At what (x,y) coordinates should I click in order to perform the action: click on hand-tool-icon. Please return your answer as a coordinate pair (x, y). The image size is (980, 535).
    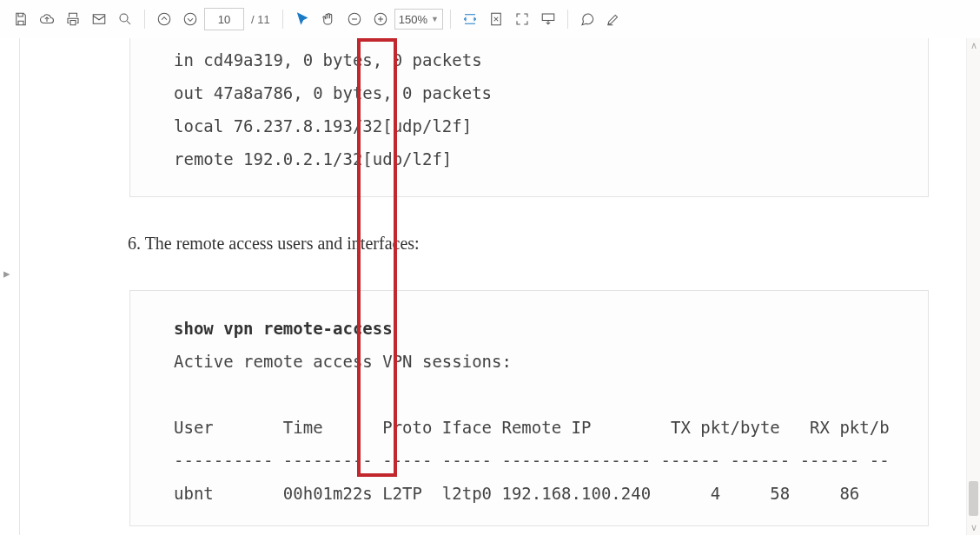
    Looking at the image, I should click on (328, 19).